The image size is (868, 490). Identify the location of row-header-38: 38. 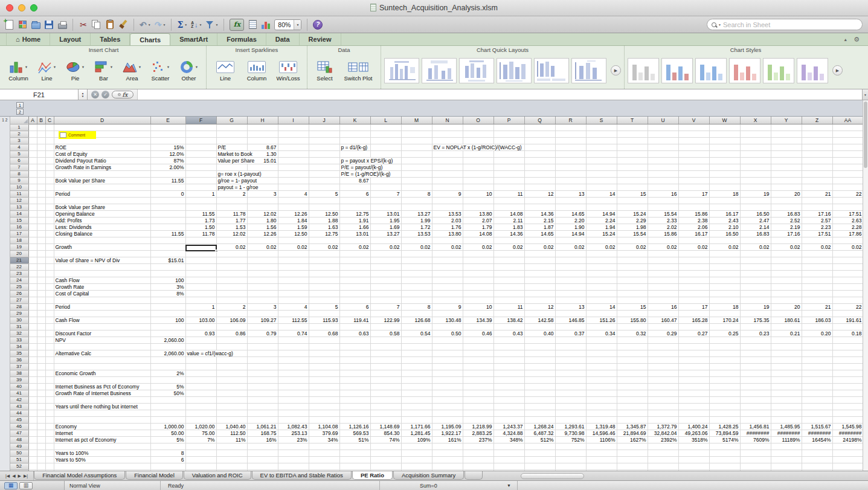
(19, 373).